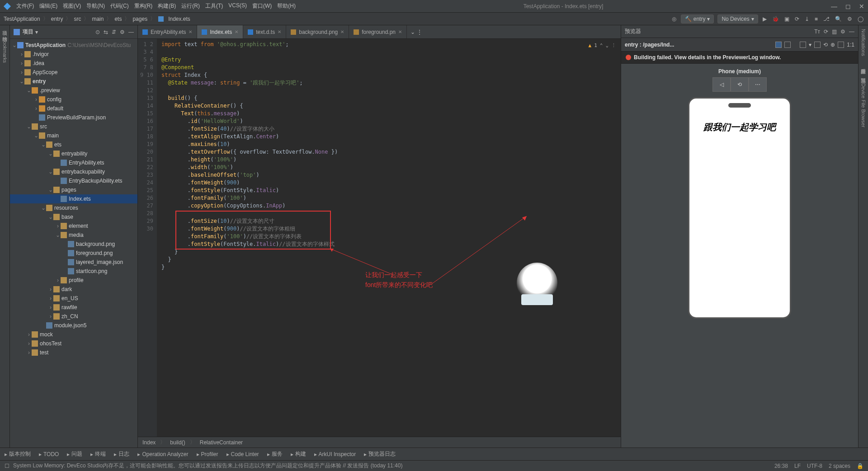  Describe the element at coordinates (833, 45) in the screenshot. I see `zoom-icon: ⊕` at that location.